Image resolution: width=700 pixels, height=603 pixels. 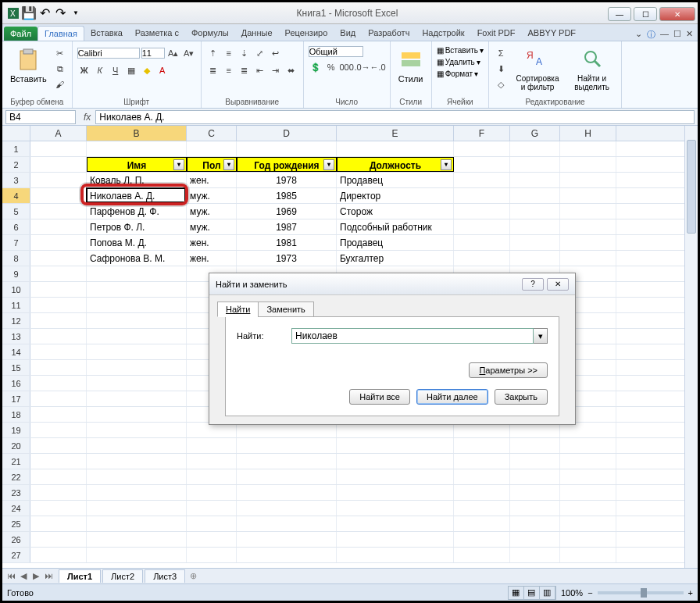 I want to click on cell-A1, so click(x=59, y=148).